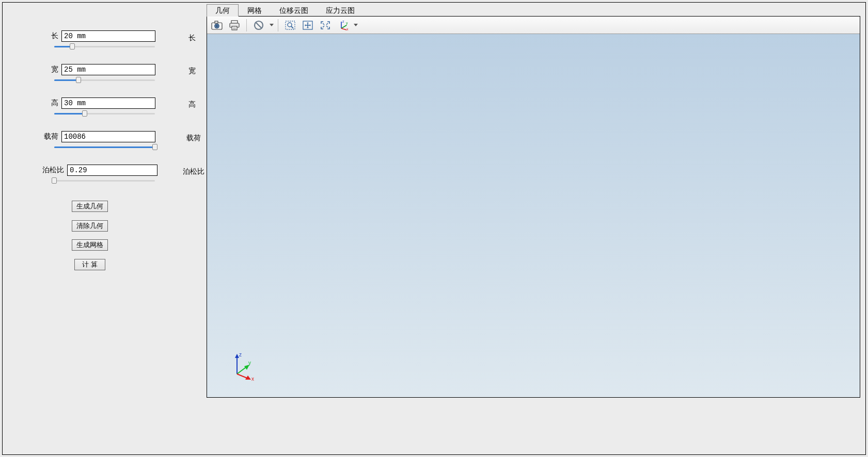  I want to click on label-length: 长, so click(54, 36).